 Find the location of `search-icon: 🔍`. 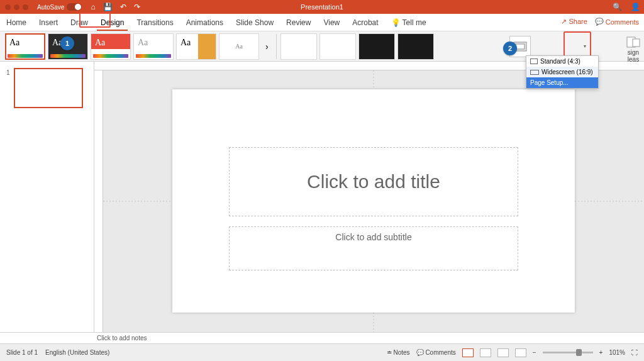

search-icon: 🔍 is located at coordinates (618, 7).